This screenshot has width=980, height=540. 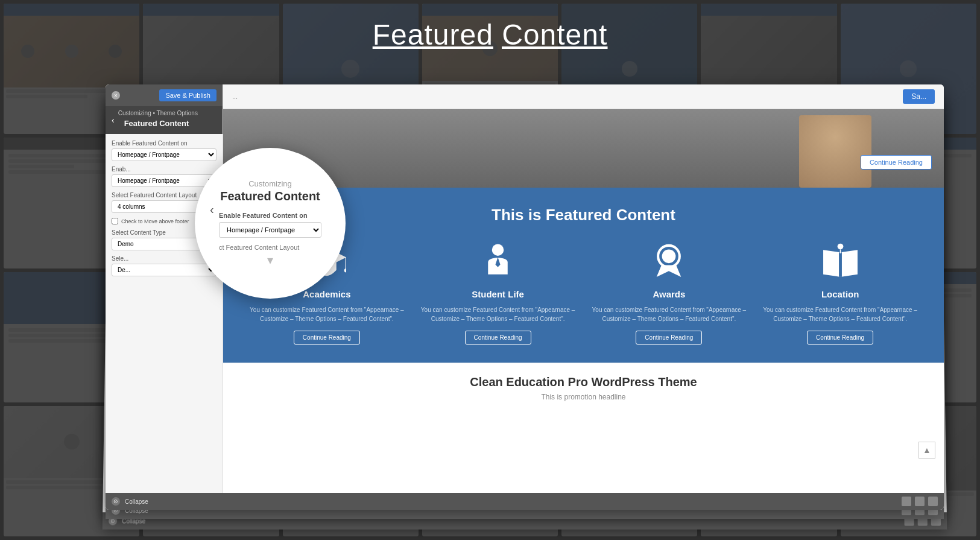 I want to click on location-continue-btn: Continue Reading, so click(x=840, y=338).